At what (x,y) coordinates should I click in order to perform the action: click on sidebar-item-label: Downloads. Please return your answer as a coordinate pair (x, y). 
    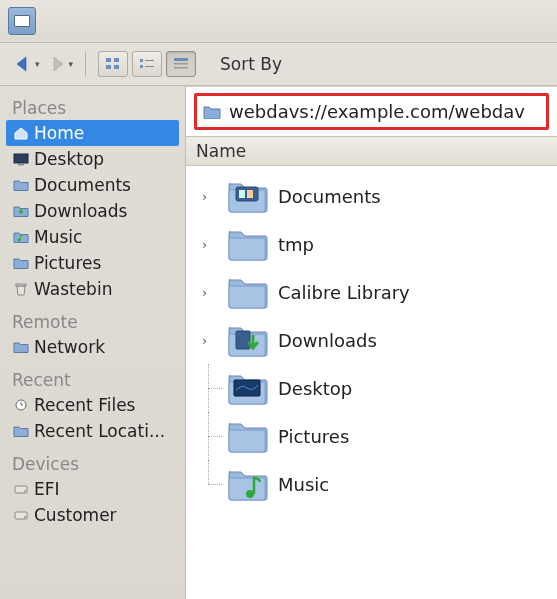
    Looking at the image, I should click on (80, 211).